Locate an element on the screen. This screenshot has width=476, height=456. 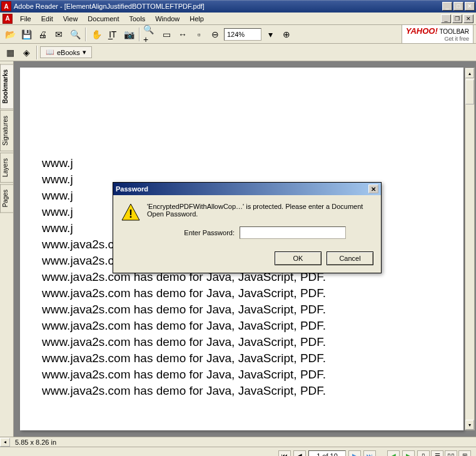
menubar: A File Edit View Document Tools Window H… is located at coordinates (238, 19).